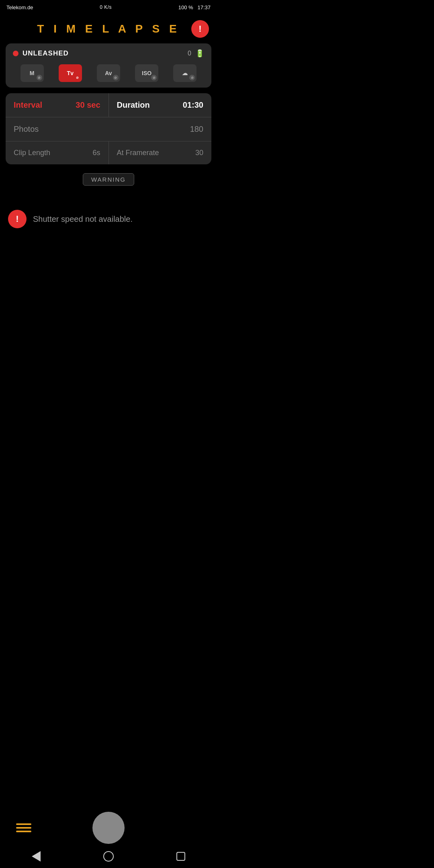 This screenshot has width=434, height=868. Describe the element at coordinates (108, 29) in the screenshot. I see `header: T I M E L A P S E !` at that location.